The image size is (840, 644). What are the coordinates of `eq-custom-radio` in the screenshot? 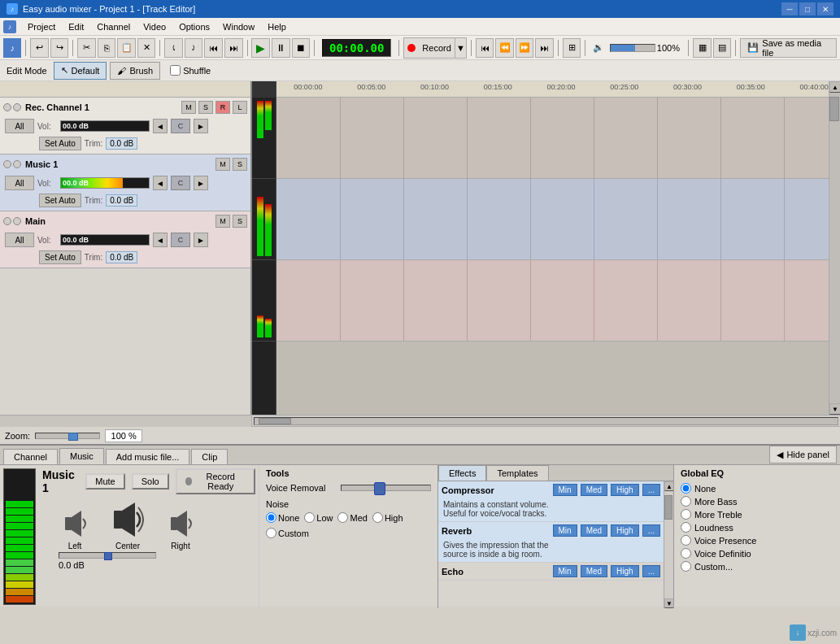 It's located at (686, 566).